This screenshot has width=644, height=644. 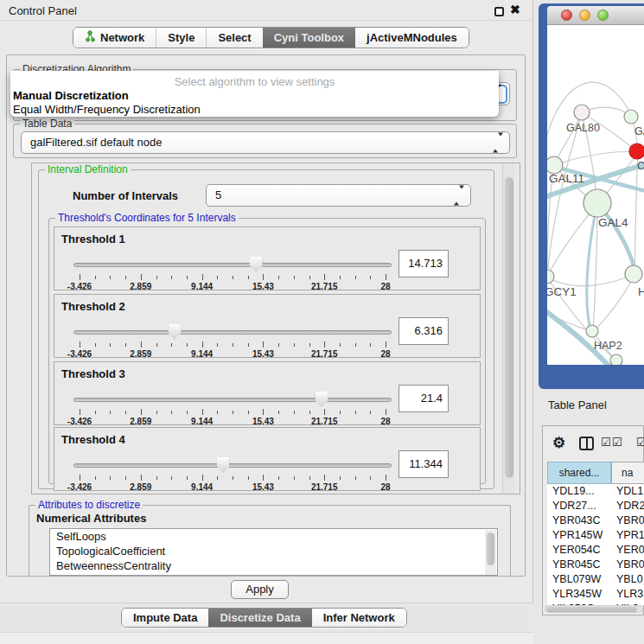 I want to click on gear-icon: ⚙, so click(x=558, y=443).